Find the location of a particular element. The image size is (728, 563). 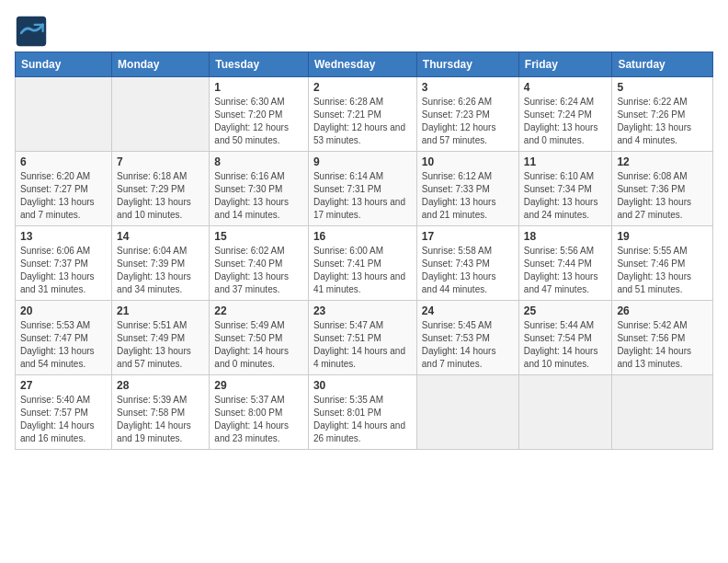

day-detail: Sunrise: 6:28 AM Sunset: 7:21 PM Dayligh… is located at coordinates (362, 121).